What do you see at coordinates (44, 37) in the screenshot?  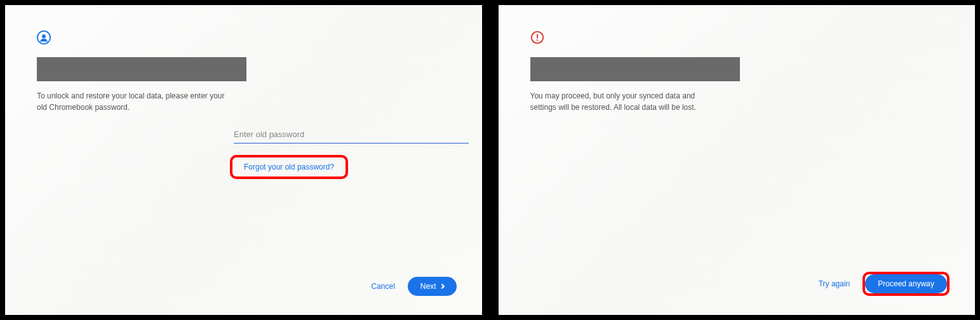 I see `account-icon` at bounding box center [44, 37].